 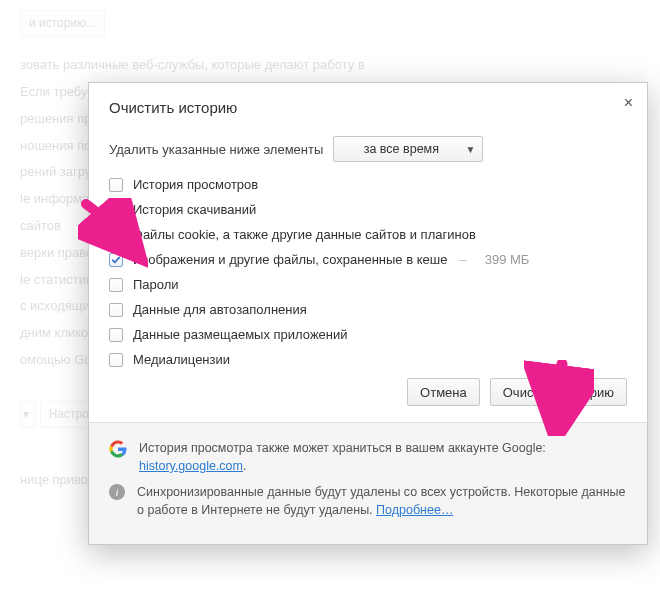 What do you see at coordinates (368, 334) in the screenshot?
I see `data-type-option: Данные размещаемых приложений` at bounding box center [368, 334].